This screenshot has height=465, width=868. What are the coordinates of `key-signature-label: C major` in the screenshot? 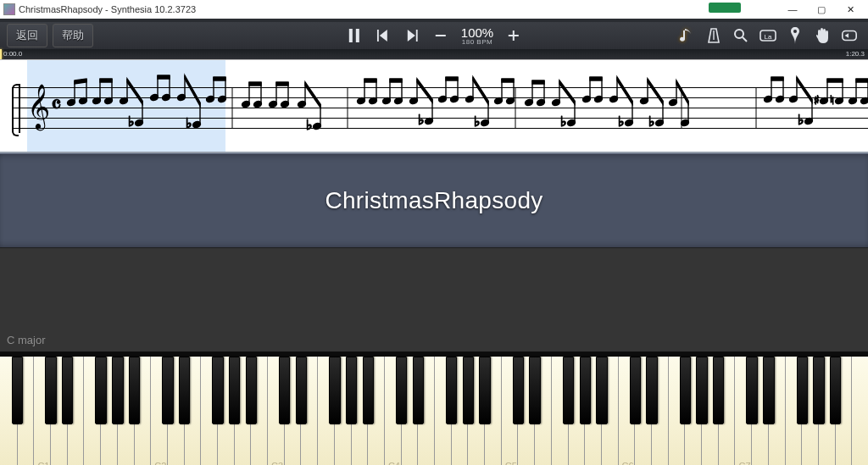 It's located at (26, 340).